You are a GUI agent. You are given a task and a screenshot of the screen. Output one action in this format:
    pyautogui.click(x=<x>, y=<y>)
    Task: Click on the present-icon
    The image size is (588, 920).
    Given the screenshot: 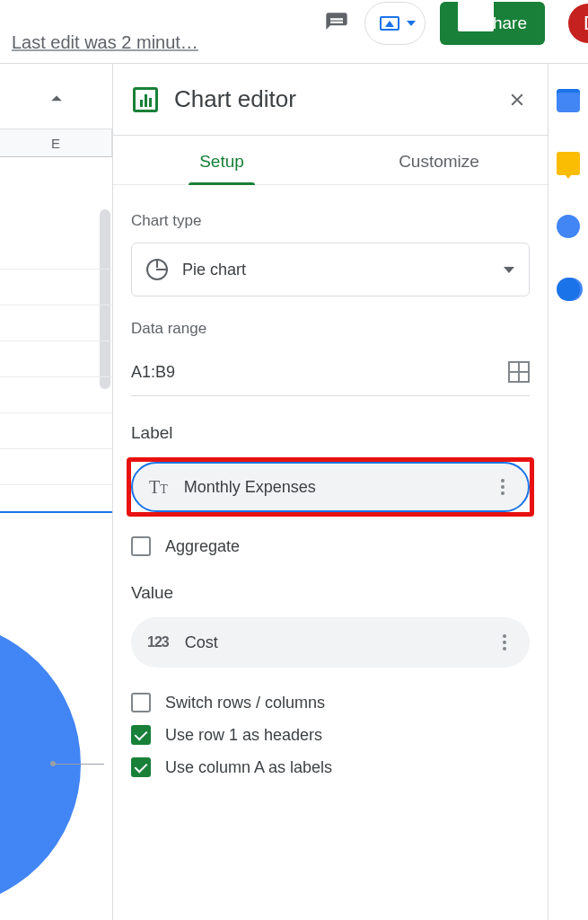 What is the action you would take?
    pyautogui.click(x=390, y=23)
    